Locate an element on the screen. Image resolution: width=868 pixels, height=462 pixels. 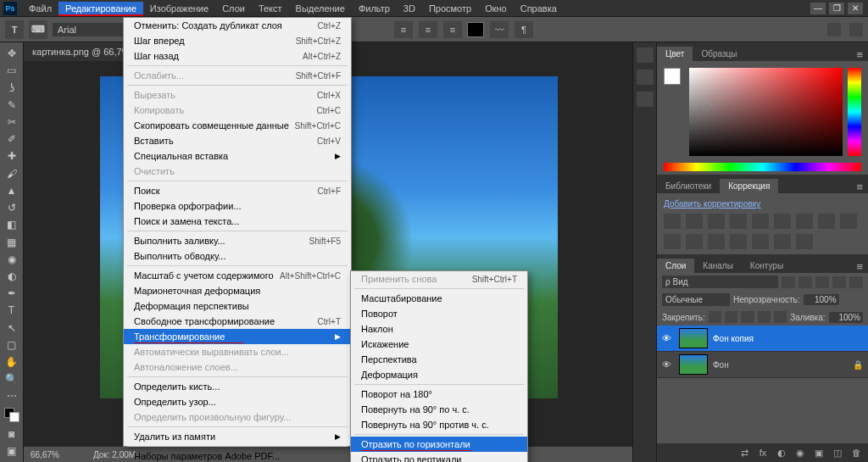
transform-menu-item-11: Повернуть на 90° против ч. с. is located at coordinates (439, 425).